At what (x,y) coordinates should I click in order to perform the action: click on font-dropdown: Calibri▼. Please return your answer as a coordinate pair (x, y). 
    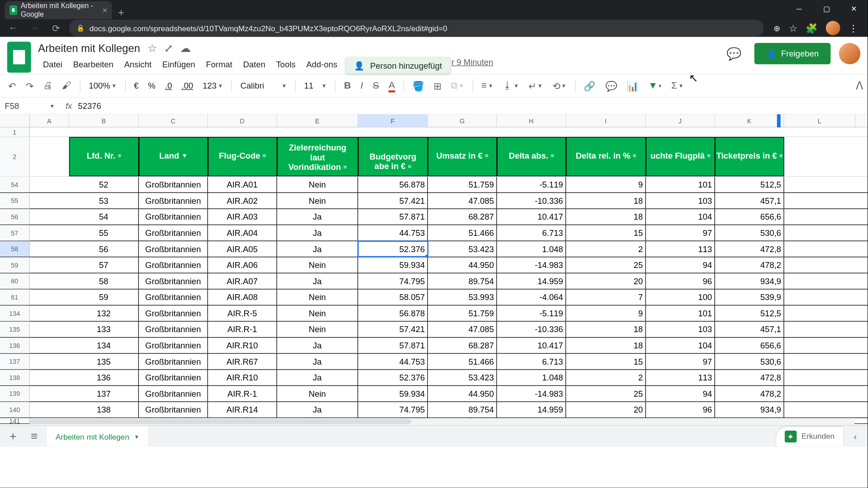
    Looking at the image, I should click on (264, 86).